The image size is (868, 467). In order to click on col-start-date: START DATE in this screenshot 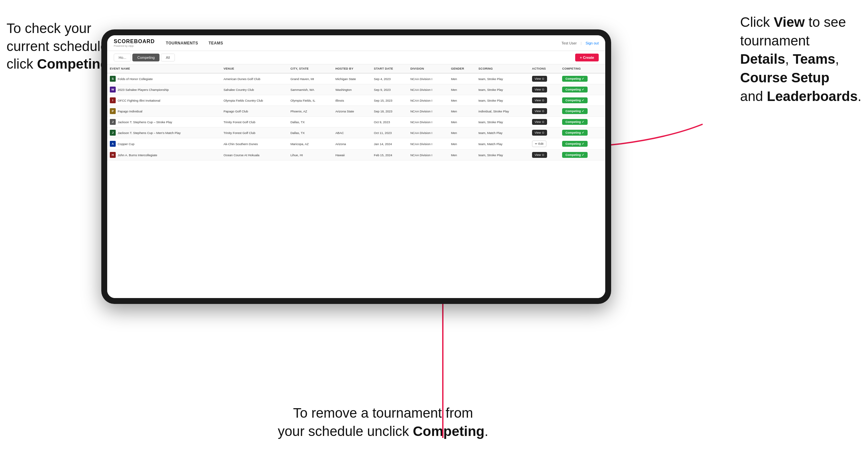, I will do `click(390, 69)`.